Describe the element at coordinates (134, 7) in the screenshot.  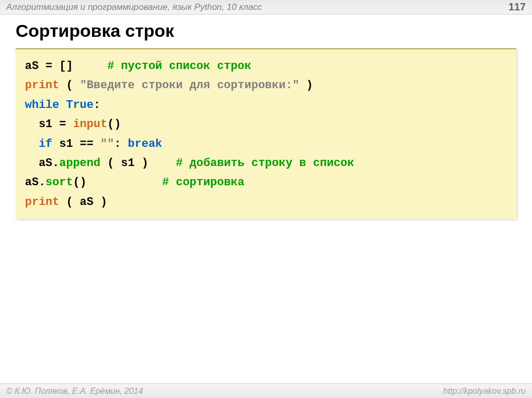
I see `header-title: Алгоритмизация и программирование, язык …` at that location.